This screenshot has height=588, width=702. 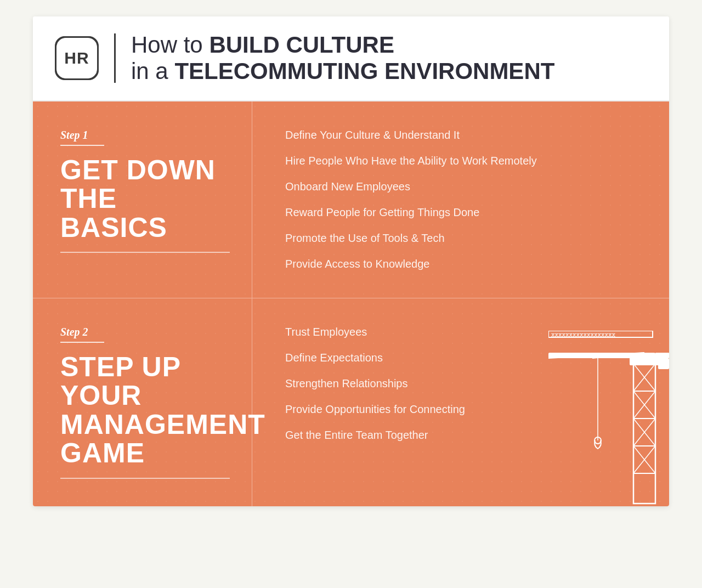 What do you see at coordinates (77, 58) in the screenshot?
I see `logo-text: HR` at bounding box center [77, 58].